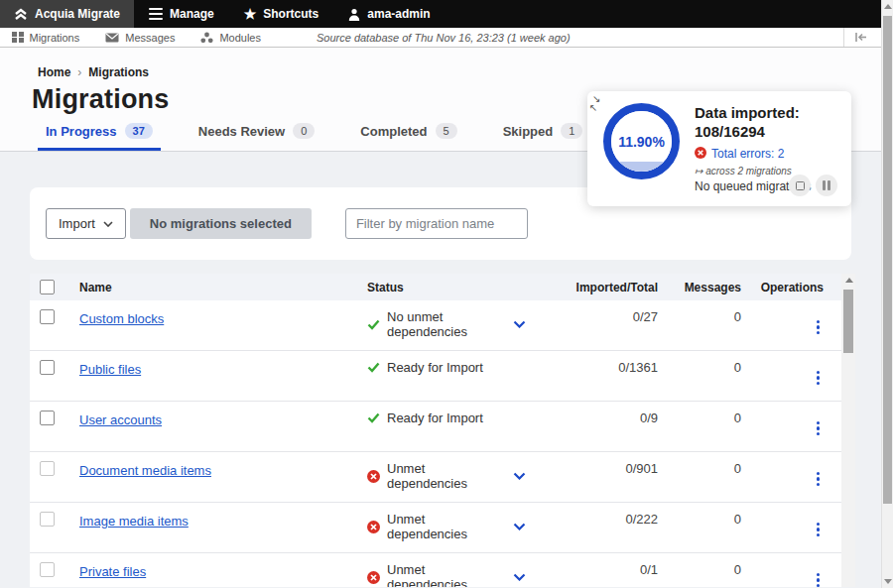 This screenshot has height=588, width=893. What do you see at coordinates (230, 38) in the screenshot?
I see `toolbar-item-modules: Modules` at bounding box center [230, 38].